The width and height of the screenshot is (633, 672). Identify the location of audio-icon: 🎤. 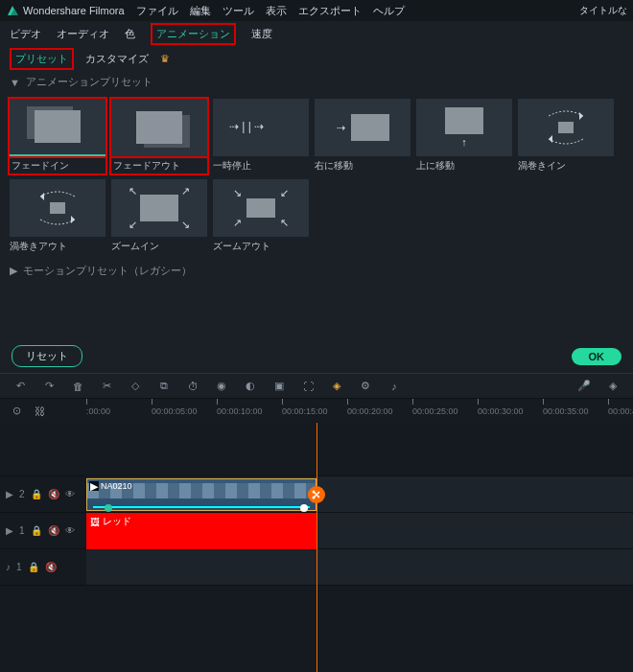
(584, 386).